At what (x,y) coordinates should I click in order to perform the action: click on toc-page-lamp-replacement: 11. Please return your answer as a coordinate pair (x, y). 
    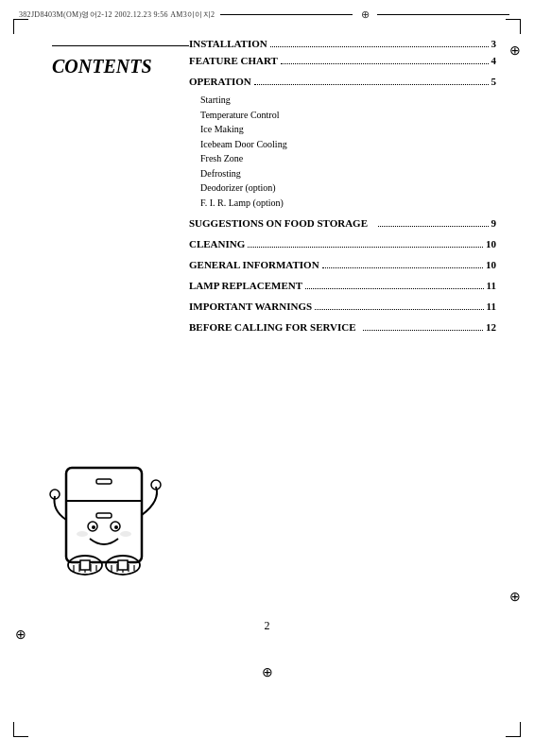
    Looking at the image, I should click on (491, 285).